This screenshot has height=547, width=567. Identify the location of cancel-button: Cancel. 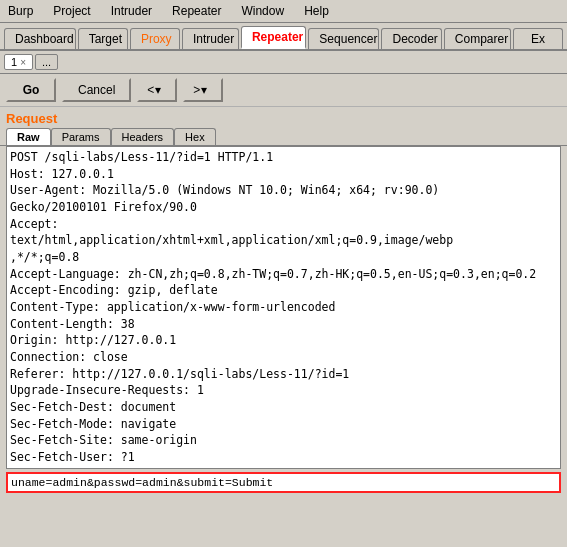
(96, 90).